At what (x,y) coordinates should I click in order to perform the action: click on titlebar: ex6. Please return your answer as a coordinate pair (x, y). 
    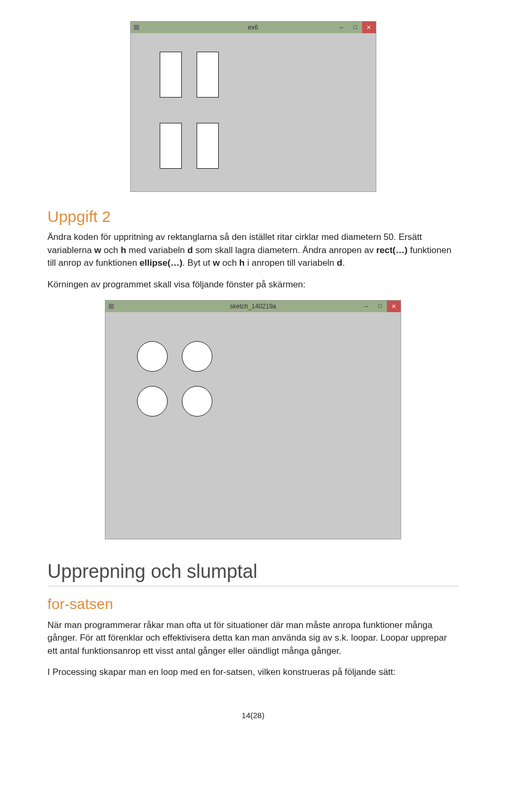
    Looking at the image, I should click on (253, 27).